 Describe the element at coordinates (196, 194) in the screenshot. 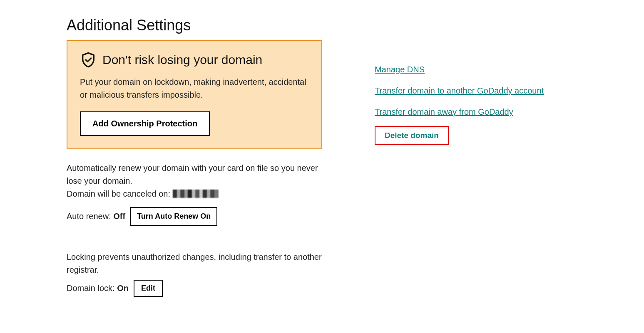

I see `cancel-date-line: Domain will be canceled on:` at that location.